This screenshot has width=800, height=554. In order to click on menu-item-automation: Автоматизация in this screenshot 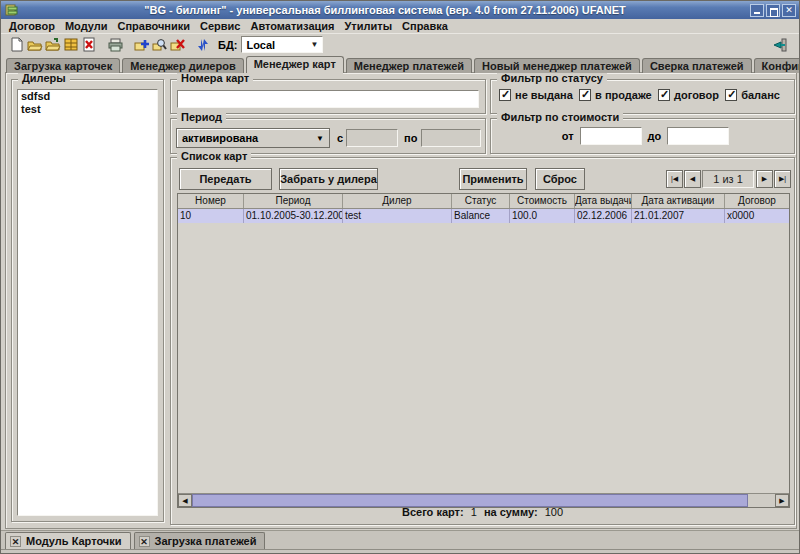, I will do `click(292, 26)`.